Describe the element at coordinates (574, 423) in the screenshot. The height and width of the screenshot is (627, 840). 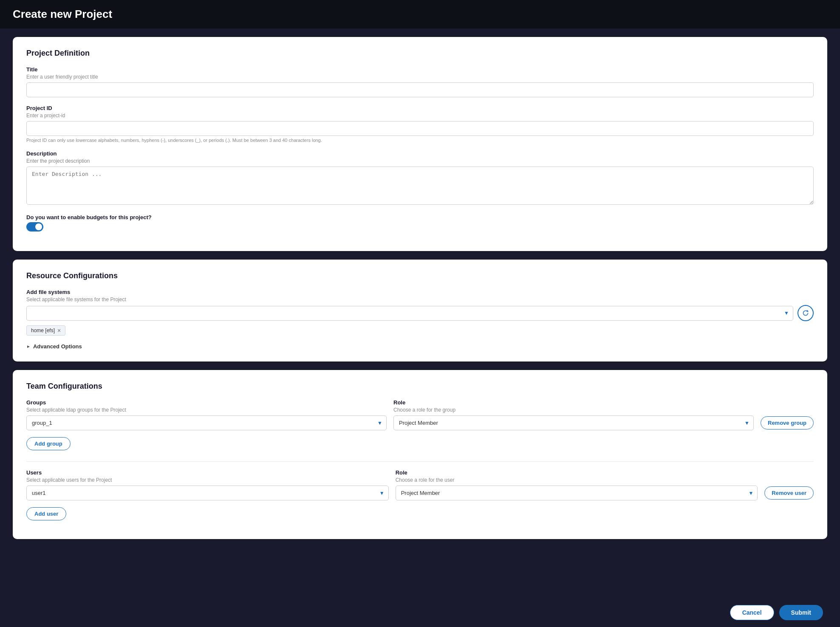
I see `groups-role-select: Project Member` at that location.